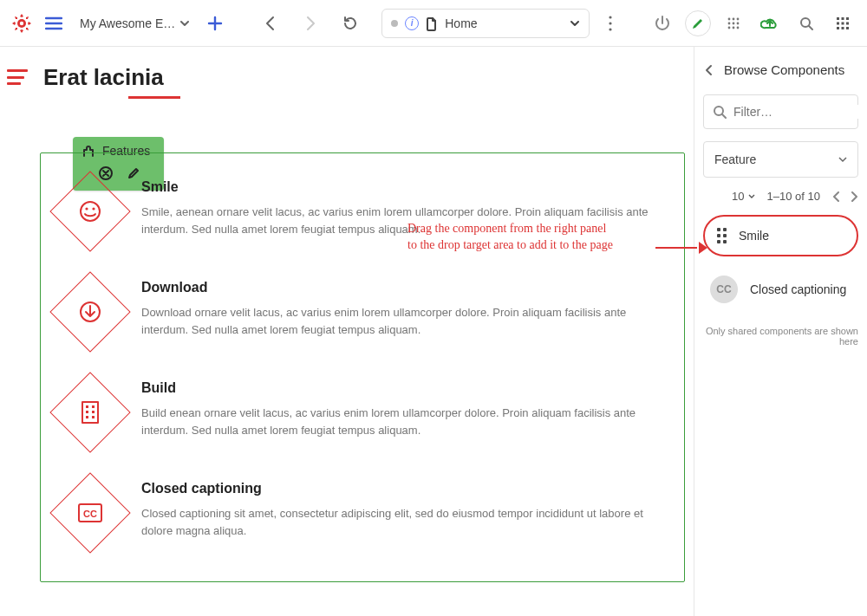  I want to click on component-item-label: Smile, so click(754, 236).